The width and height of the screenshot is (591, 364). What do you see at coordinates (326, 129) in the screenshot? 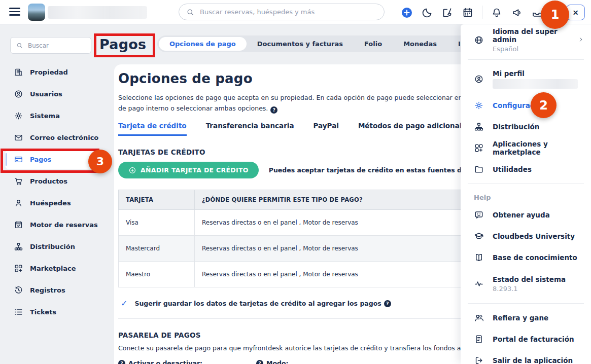
I see `subtab-paypal: PayPal` at bounding box center [326, 129].